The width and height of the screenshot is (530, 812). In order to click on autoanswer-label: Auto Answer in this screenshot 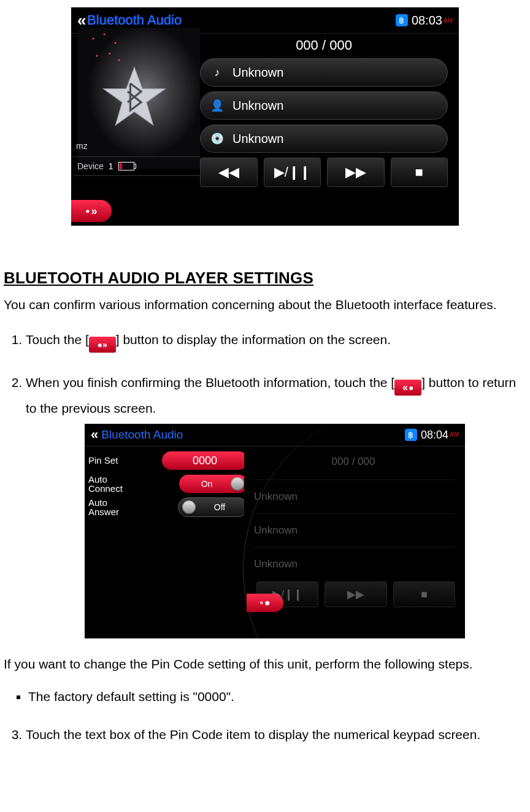, I will do `click(113, 508)`.